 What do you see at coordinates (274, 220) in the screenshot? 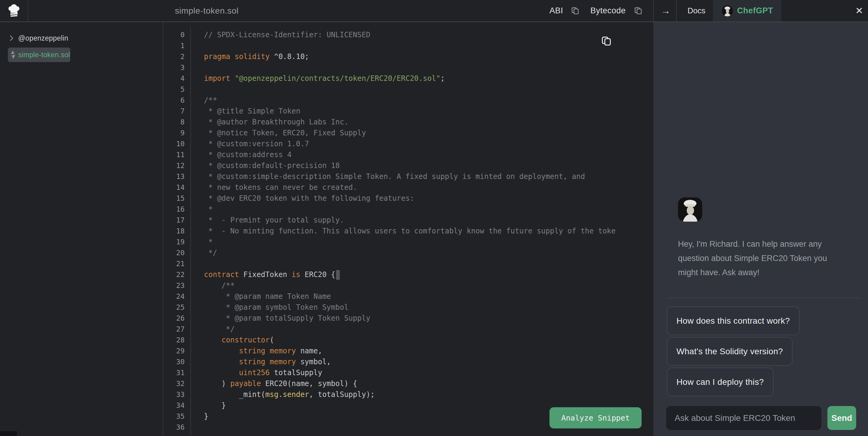
I see `code-token: * - Premint your total supply.` at bounding box center [274, 220].